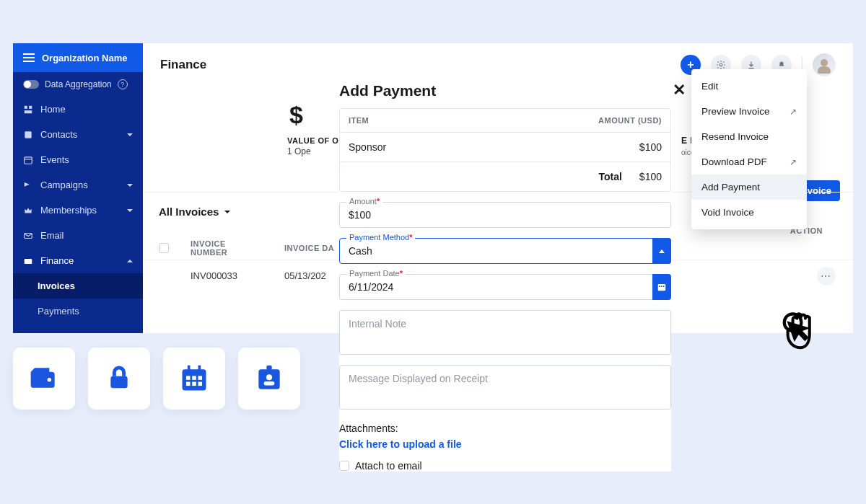 The width and height of the screenshot is (866, 504). Describe the element at coordinates (388, 466) in the screenshot. I see `attach-to-email-label: Attach to email` at that location.